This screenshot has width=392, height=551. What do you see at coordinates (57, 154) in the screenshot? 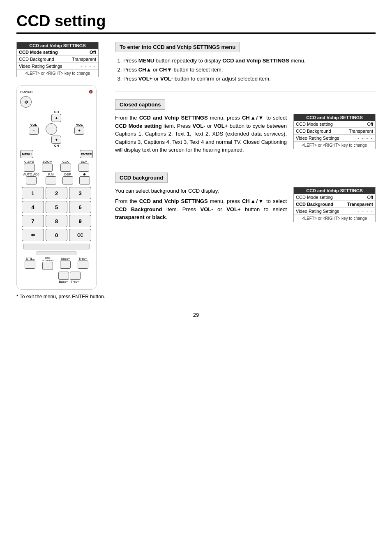
I see `menu-enter-row: MENU ENTER` at bounding box center [57, 154].